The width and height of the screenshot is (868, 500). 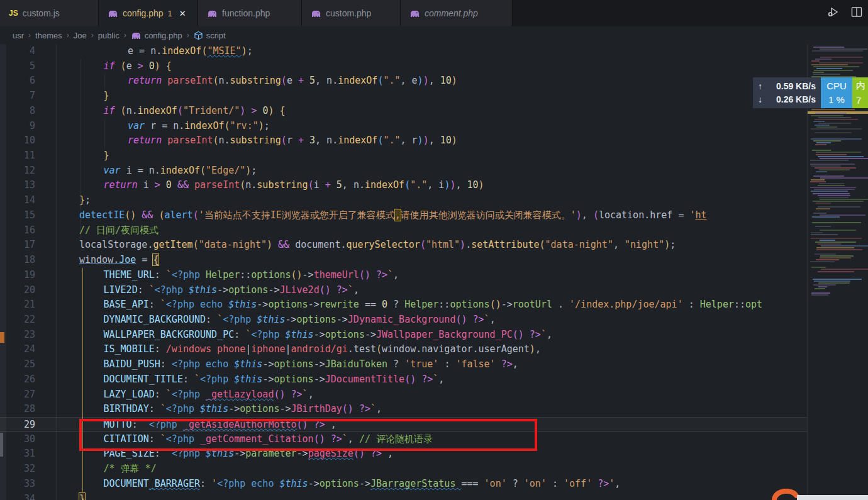 I want to click on line-number: 5, so click(x=18, y=67).